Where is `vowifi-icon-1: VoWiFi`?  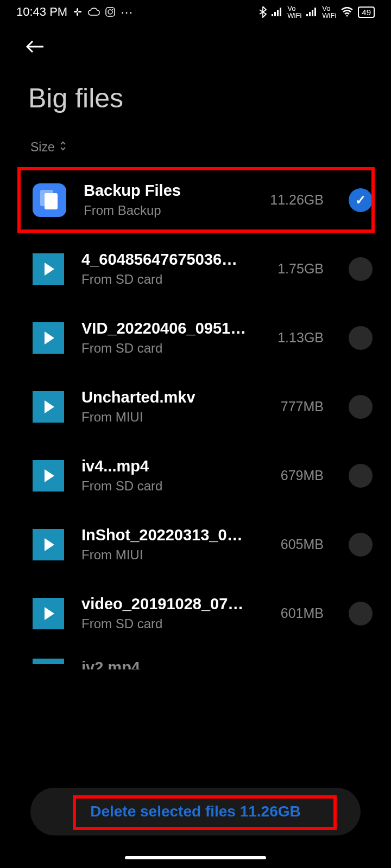
vowifi-icon-1: VoWiFi is located at coordinates (294, 12).